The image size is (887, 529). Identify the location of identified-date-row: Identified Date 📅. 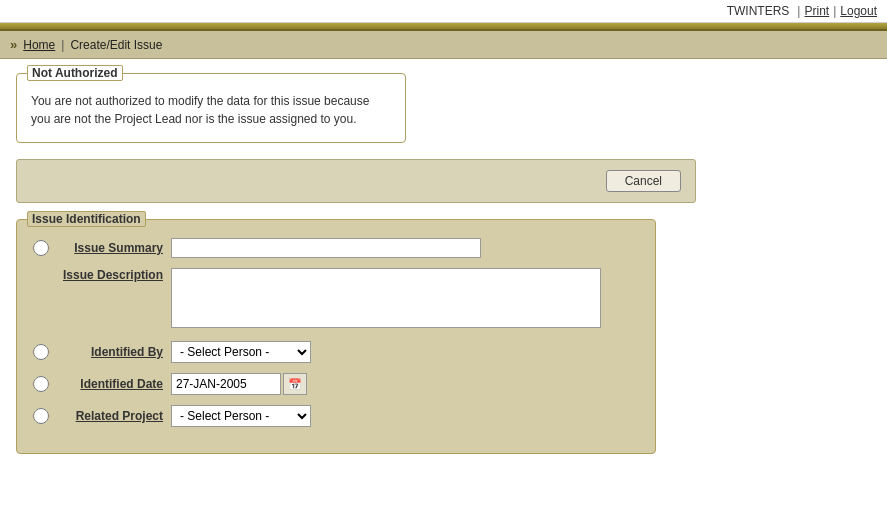
(336, 384).